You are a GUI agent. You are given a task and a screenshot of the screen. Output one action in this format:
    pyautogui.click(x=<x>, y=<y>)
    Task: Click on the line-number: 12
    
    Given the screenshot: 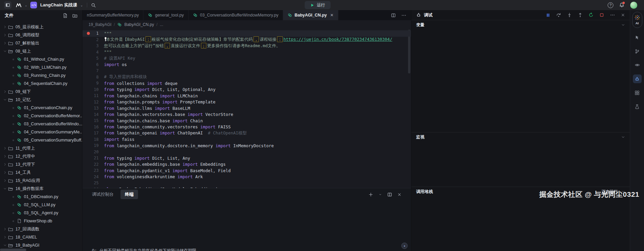 What is the action you would take?
    pyautogui.click(x=93, y=102)
    